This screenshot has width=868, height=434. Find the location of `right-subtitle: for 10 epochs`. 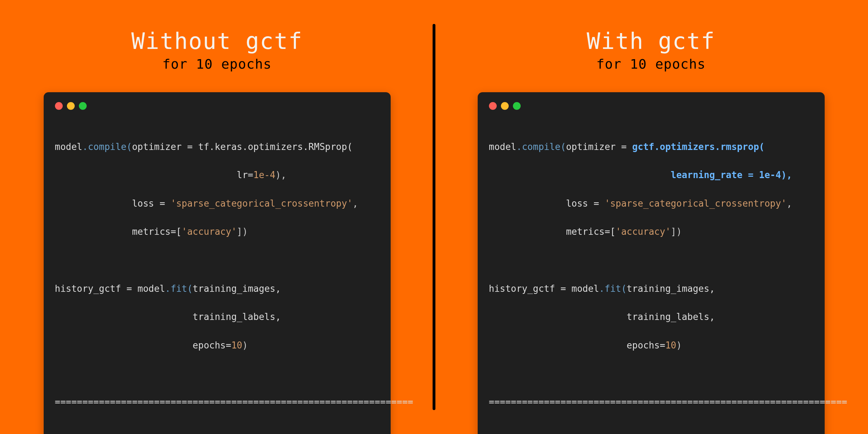

right-subtitle: for 10 epochs is located at coordinates (651, 64).